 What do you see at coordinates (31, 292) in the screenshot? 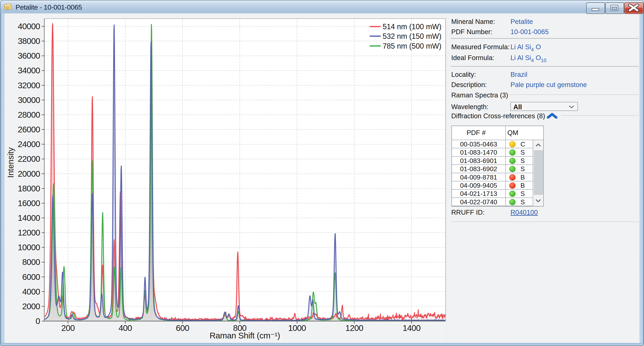
I see `svg-text: 4000` at bounding box center [31, 292].